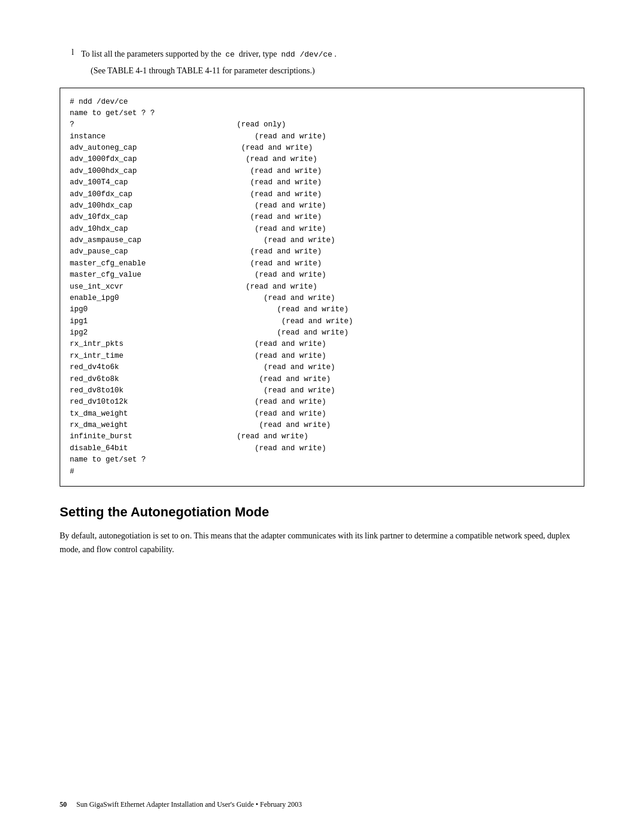 Image resolution: width=644 pixels, height=833 pixels. What do you see at coordinates (322, 125) in the screenshot?
I see `code-line-2: ? (read only)` at bounding box center [322, 125].